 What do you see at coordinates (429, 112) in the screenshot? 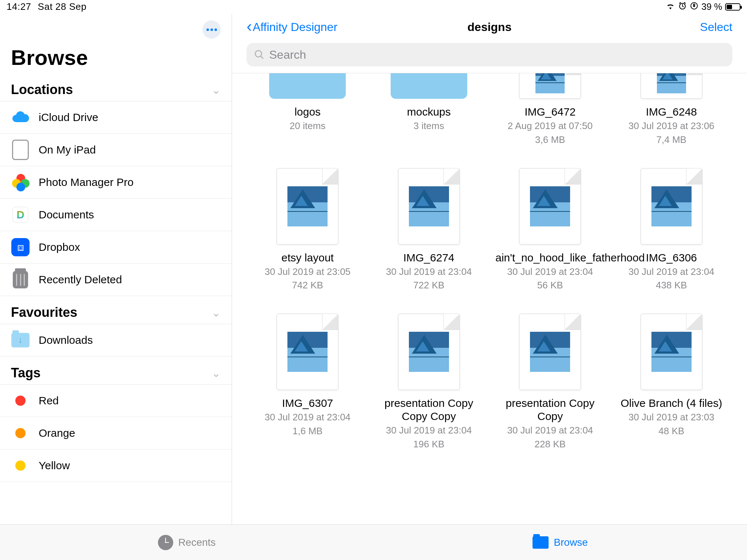
I see `file-name: mockups` at bounding box center [429, 112].